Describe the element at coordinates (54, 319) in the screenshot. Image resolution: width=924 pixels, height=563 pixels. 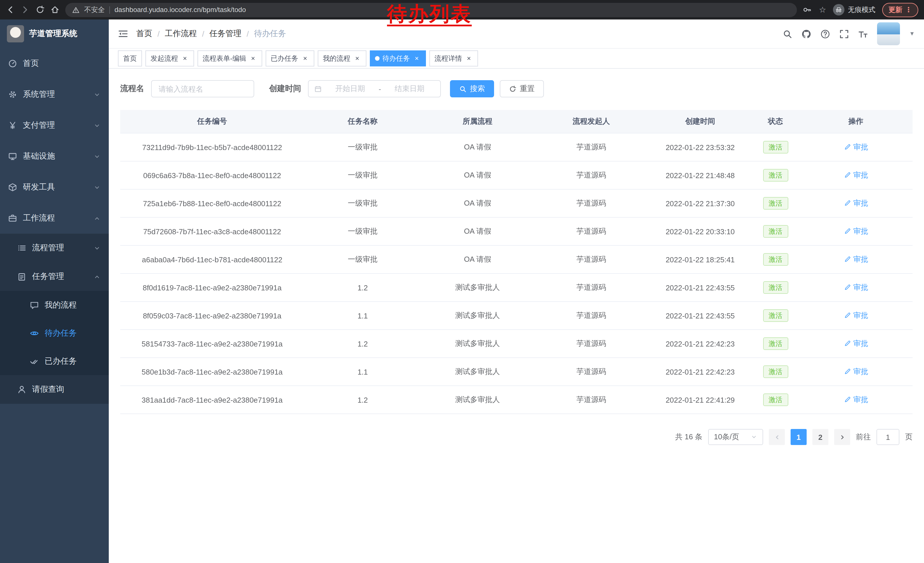
I see `workflow-submenu: 流程管理 任务管理 我的流程` at that location.